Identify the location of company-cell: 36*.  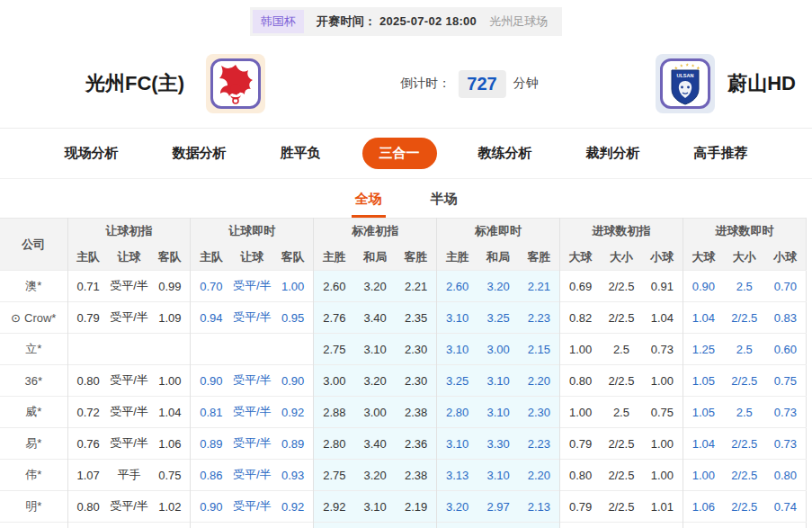
(34, 381).